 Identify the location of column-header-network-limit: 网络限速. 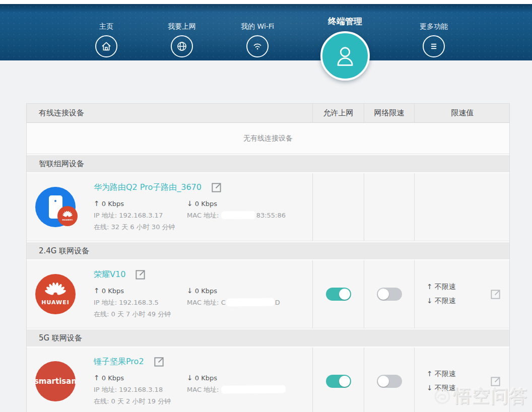
(389, 113).